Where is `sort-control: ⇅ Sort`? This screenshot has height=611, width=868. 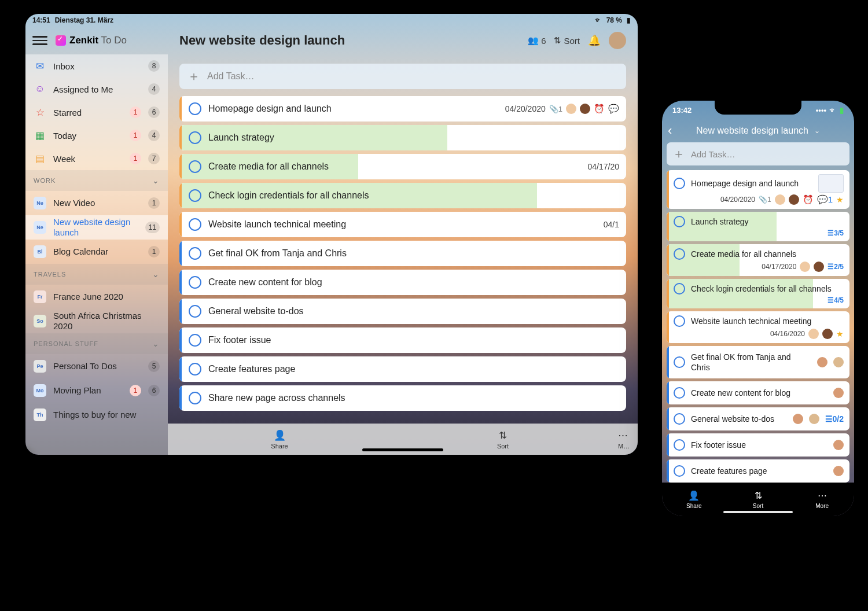
sort-control: ⇅ Sort is located at coordinates (567, 41).